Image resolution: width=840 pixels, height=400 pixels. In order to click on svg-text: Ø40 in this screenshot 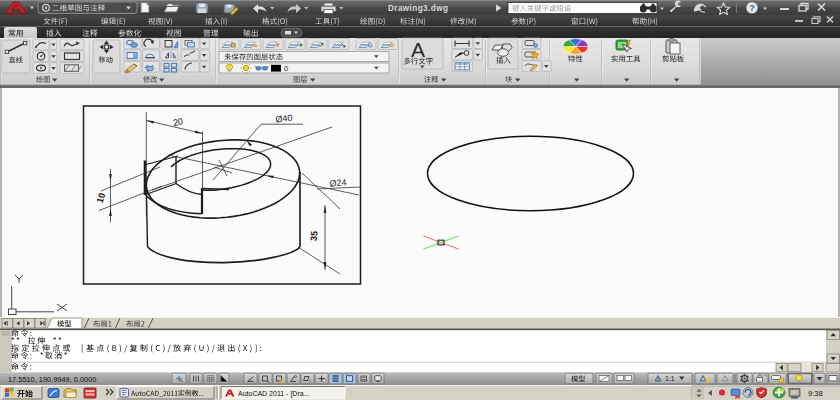, I will do `click(284, 119)`.